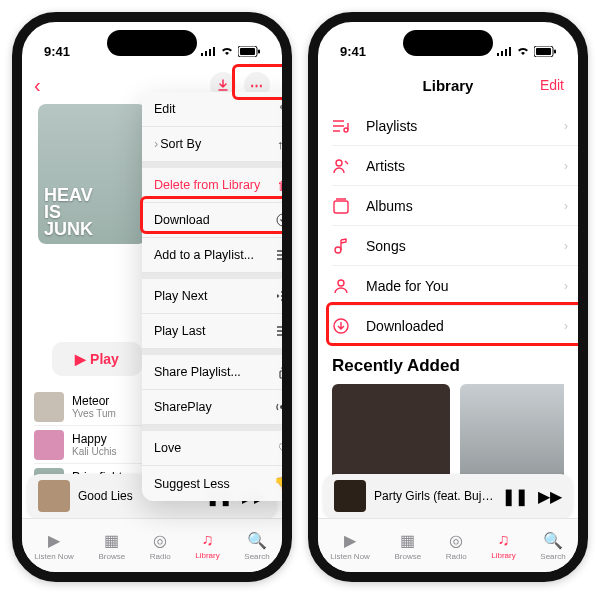 This screenshot has height=595, width=608. What do you see at coordinates (283, 255) in the screenshot?
I see `playlist-add-icon` at bounding box center [283, 255].